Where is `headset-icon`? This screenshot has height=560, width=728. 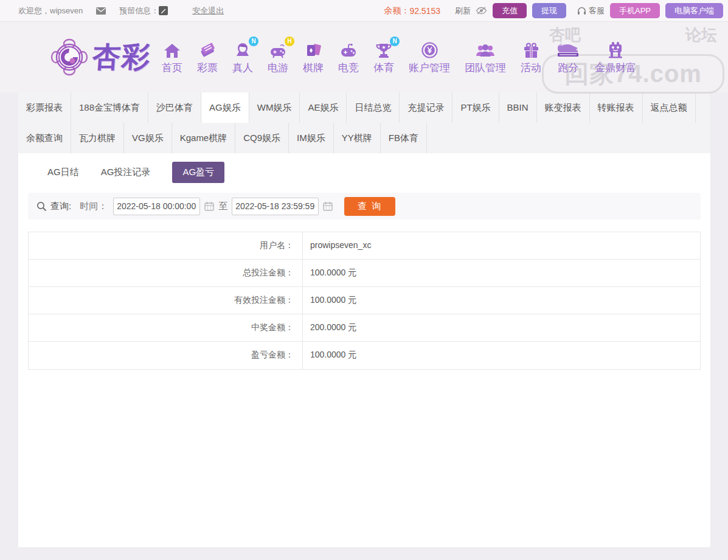
headset-icon is located at coordinates (581, 11).